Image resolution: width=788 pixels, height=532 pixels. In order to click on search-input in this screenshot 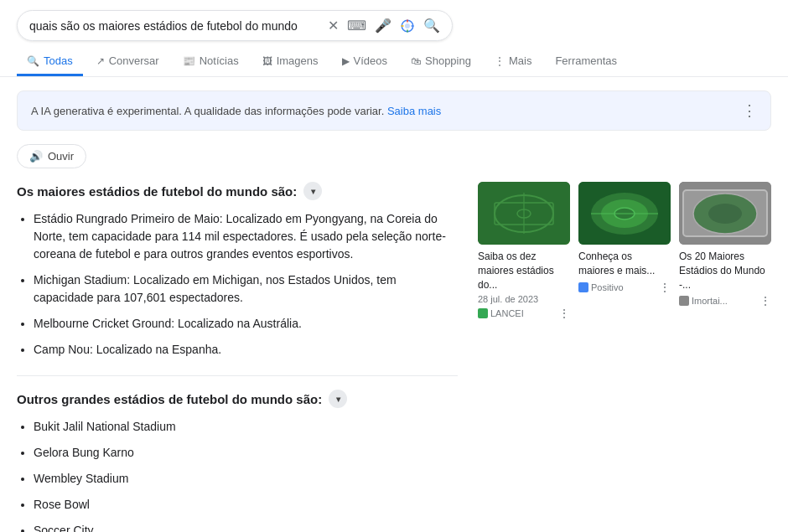, I will do `click(175, 26)`.